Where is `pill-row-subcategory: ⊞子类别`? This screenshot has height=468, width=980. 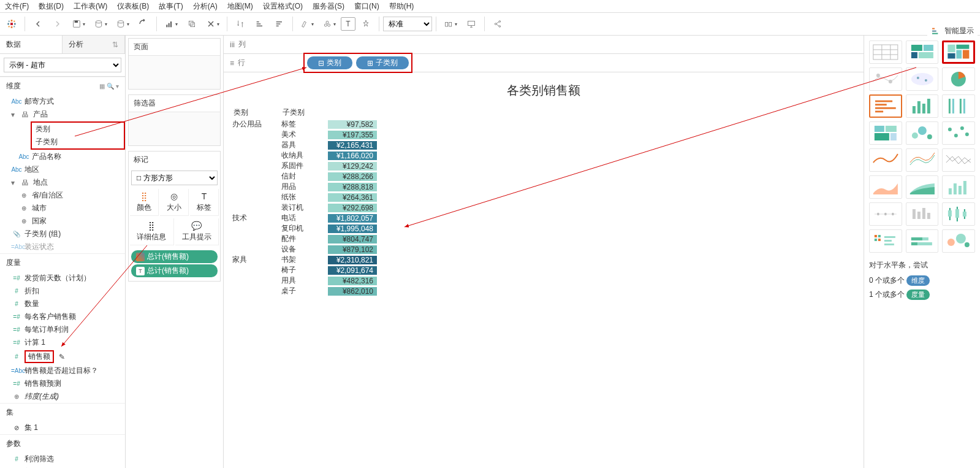 pill-row-subcategory: ⊞子类别 is located at coordinates (382, 63).